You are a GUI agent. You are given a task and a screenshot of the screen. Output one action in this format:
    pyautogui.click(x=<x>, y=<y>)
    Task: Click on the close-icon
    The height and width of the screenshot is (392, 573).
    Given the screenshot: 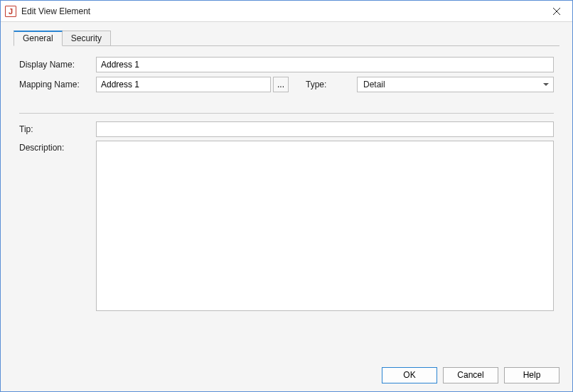 What is the action you would take?
    pyautogui.click(x=557, y=11)
    